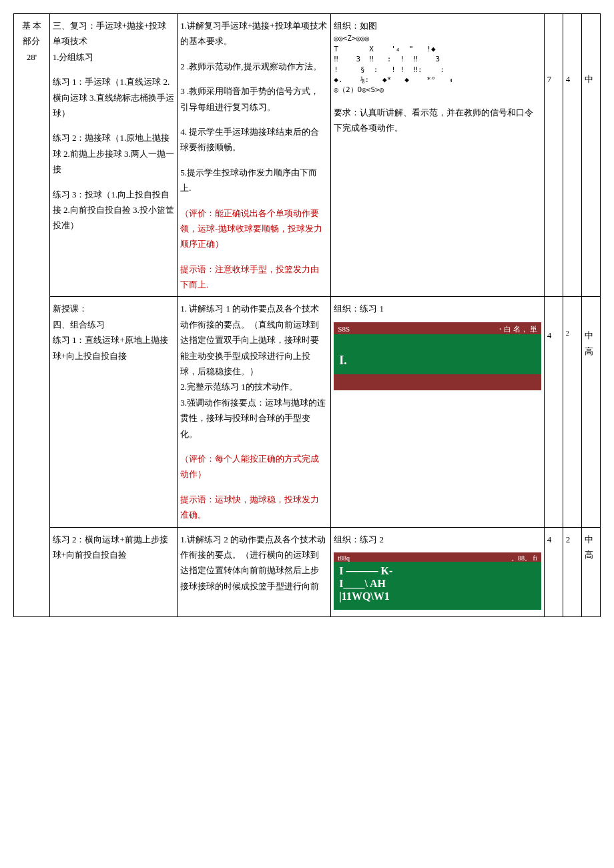  I want to click on org-cell-1: 组织：如图 ◎◎<Z>◎◎◎ T X '₄ " !◆ ‼ 3 ‼ : ! ‼ 3…, so click(438, 155).